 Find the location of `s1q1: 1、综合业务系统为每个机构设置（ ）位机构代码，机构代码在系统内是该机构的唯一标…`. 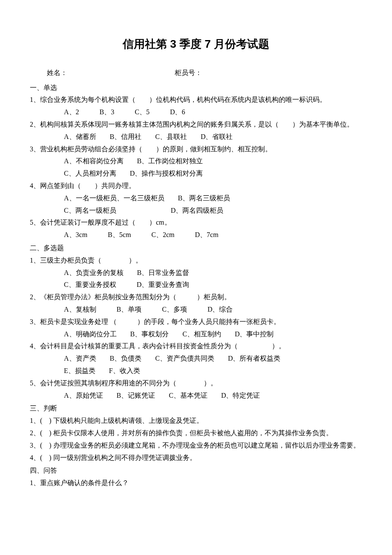

s1q1: 1、综合业务系统为每个机构设置（ ）位机构代码，机构代码在系统内是该机构的唯一标… is located at coordinates (196, 100).